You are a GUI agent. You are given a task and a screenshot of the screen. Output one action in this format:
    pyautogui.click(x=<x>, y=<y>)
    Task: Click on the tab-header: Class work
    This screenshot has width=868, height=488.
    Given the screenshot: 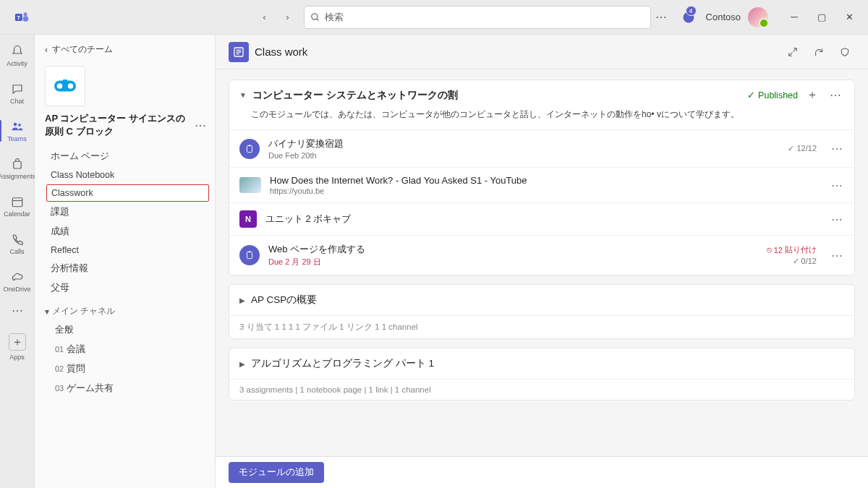 What is the action you would take?
    pyautogui.click(x=542, y=52)
    